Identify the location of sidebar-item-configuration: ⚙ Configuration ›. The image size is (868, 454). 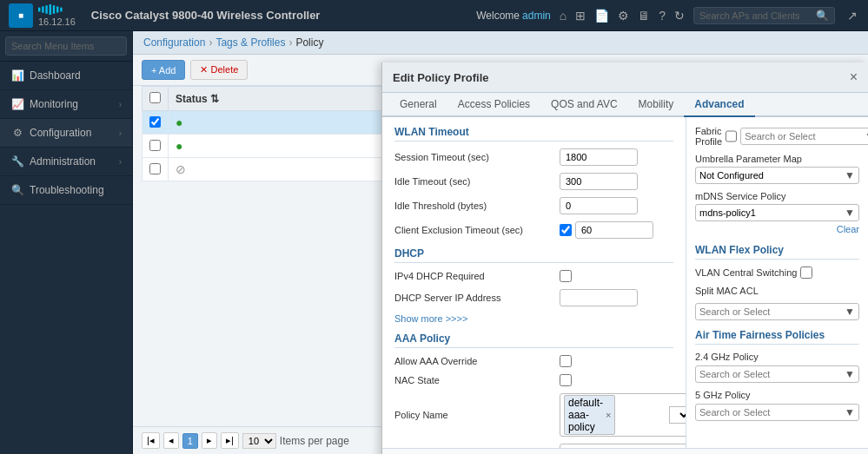
(66, 134).